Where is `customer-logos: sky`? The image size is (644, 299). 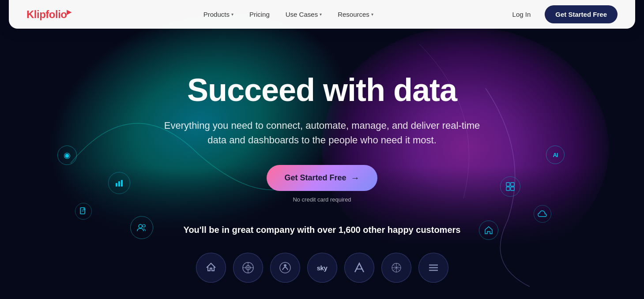
customer-logos: sky is located at coordinates (322, 268).